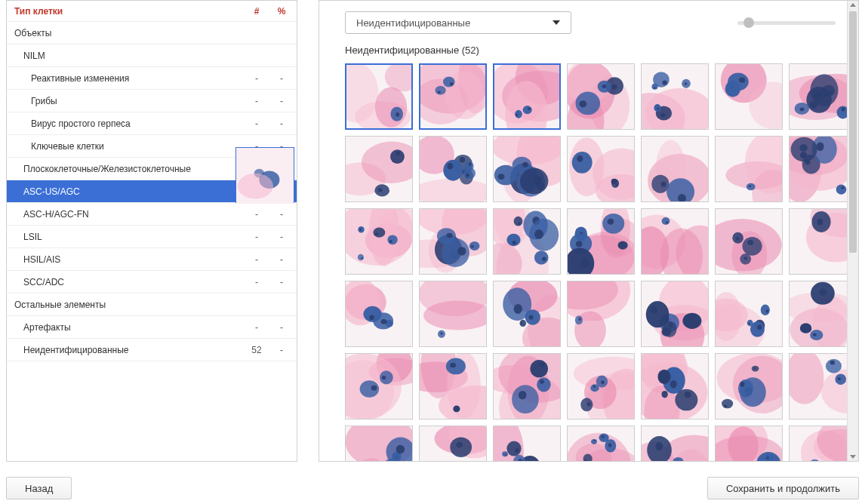 The height and width of the screenshot is (504, 865). Describe the element at coordinates (853, 132) in the screenshot. I see `scroll-handle` at that location.